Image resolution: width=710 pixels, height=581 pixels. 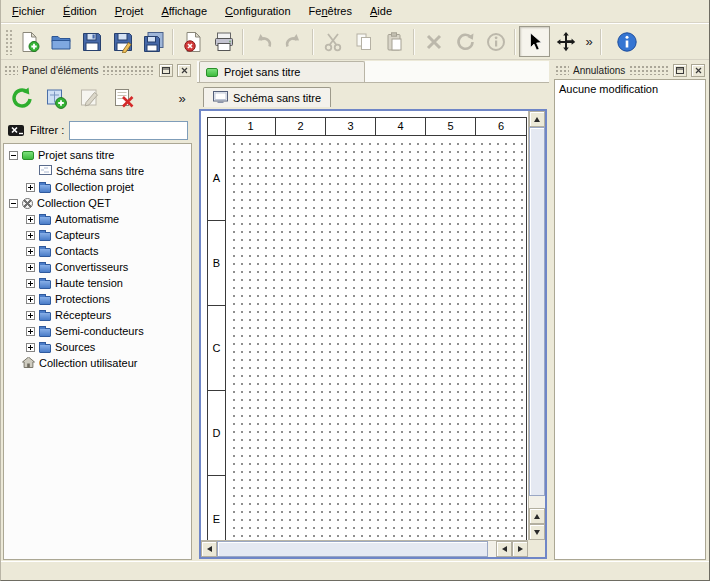 I want to click on copy-button, so click(x=364, y=42).